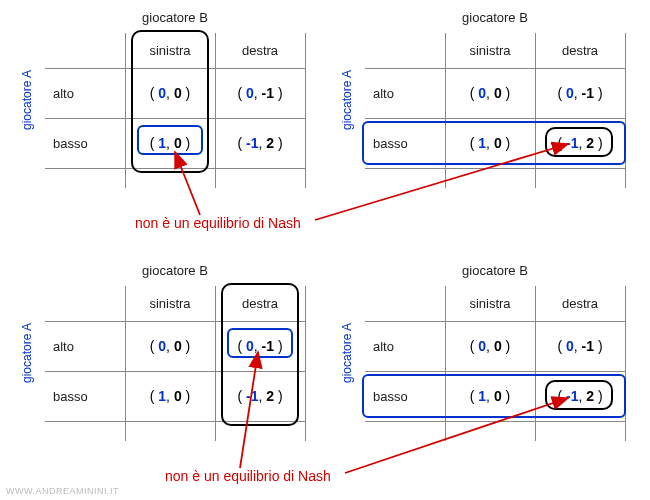  What do you see at coordinates (170, 396) in the screenshot?
I see `cell-basso-sinistra: ( 1, 0 )` at bounding box center [170, 396].